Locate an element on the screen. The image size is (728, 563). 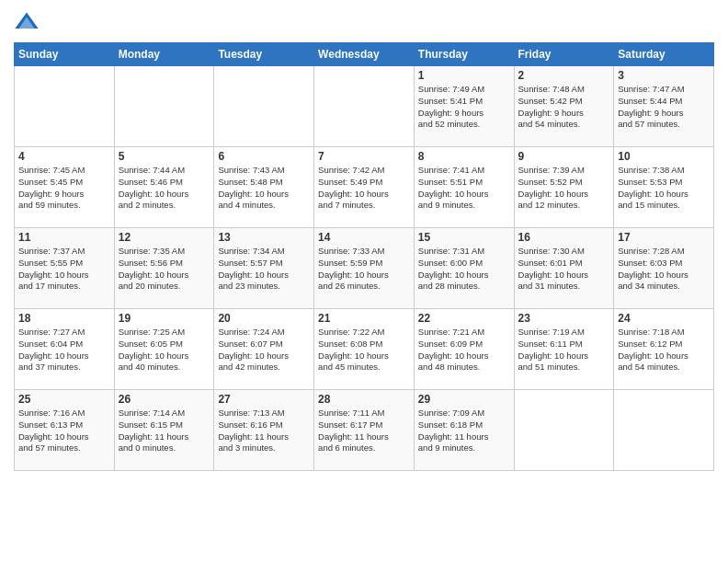
calendar-week-row: 4Sunrise: 7:45 AM Sunset: 5:45 PM Daylig… is located at coordinates (364, 188).